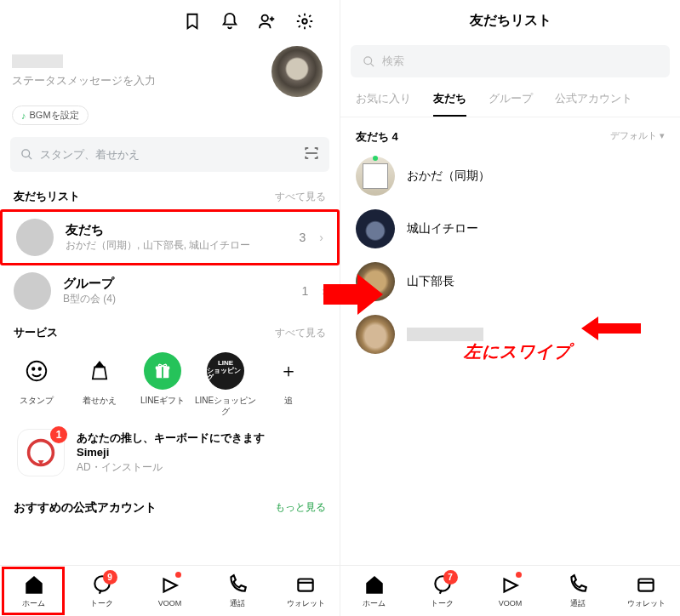 The image size is (680, 616). I want to click on service-stamp: スタンプ, so click(37, 385).